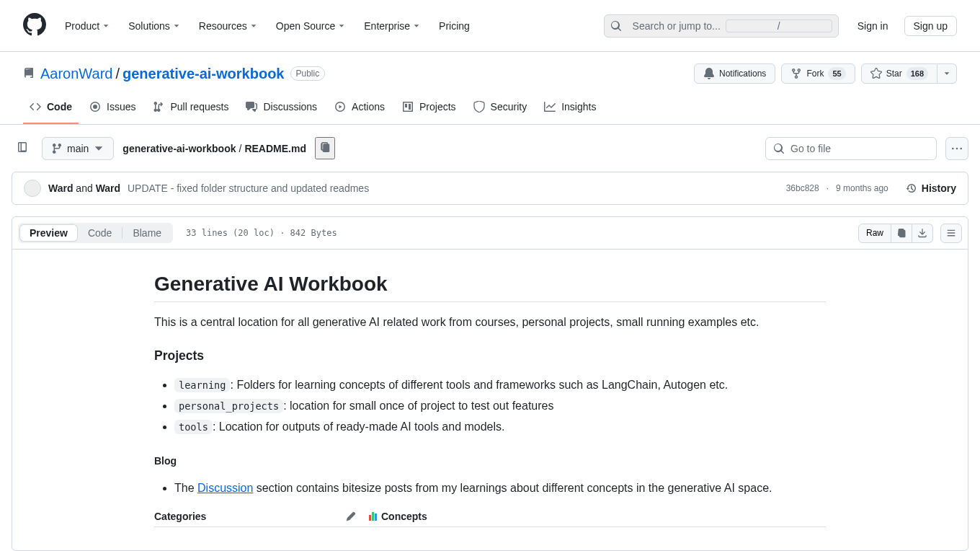 The width and height of the screenshot is (980, 551). What do you see at coordinates (49, 233) in the screenshot?
I see `preview-tab: Preview` at bounding box center [49, 233].